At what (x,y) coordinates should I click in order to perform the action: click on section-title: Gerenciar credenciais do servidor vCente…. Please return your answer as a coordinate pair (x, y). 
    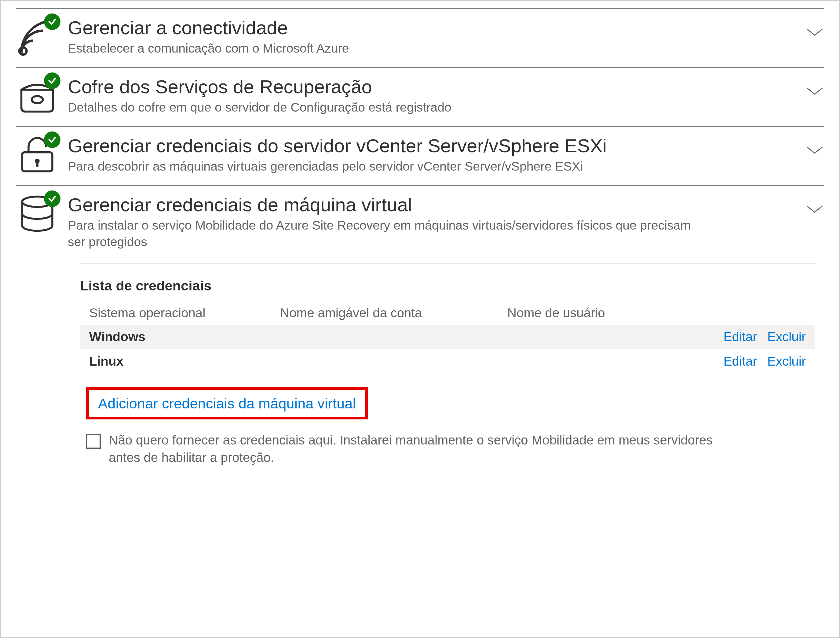
    Looking at the image, I should click on (428, 146).